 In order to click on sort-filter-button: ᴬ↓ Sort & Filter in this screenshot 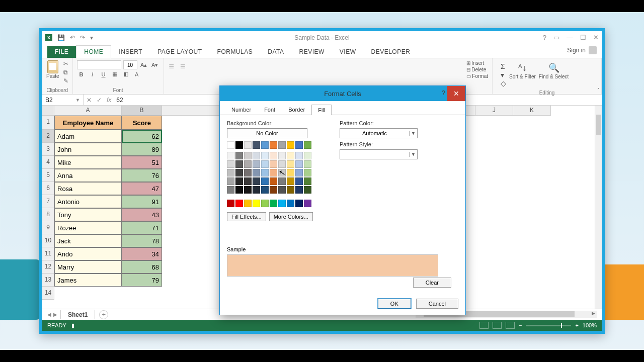, I will do `click(522, 71)`.